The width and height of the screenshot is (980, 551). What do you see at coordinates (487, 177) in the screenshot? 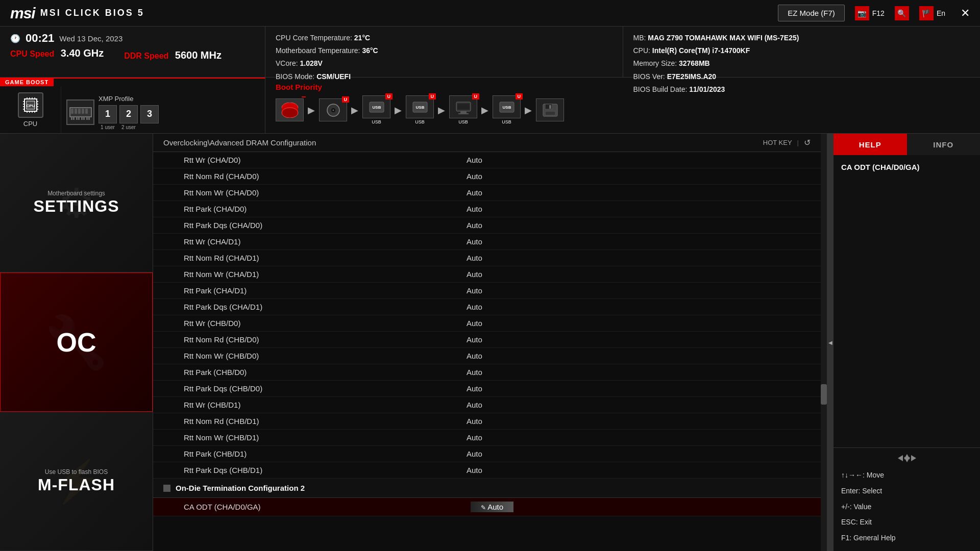
I see `setting-row: Rtt Nom Rd (CHA/D0)Auto` at bounding box center [487, 177].